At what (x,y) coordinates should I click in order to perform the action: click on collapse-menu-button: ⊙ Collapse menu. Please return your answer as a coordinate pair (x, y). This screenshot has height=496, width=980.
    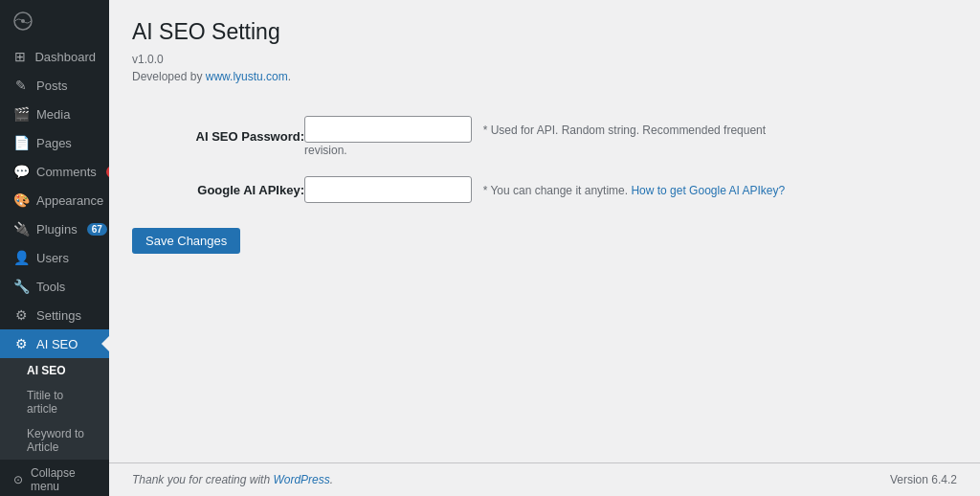
    Looking at the image, I should click on (55, 478).